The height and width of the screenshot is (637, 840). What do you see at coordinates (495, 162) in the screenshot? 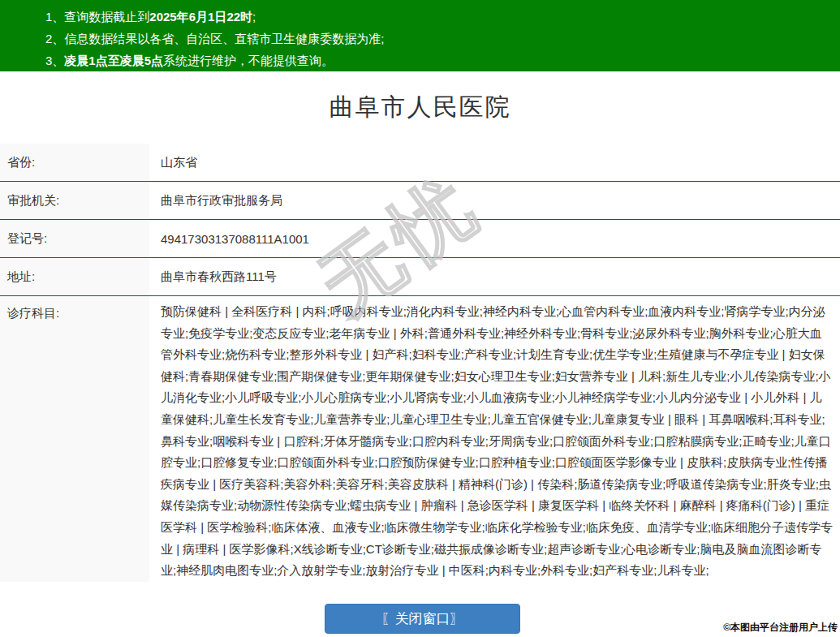
I see `row-value: 山东省` at bounding box center [495, 162].